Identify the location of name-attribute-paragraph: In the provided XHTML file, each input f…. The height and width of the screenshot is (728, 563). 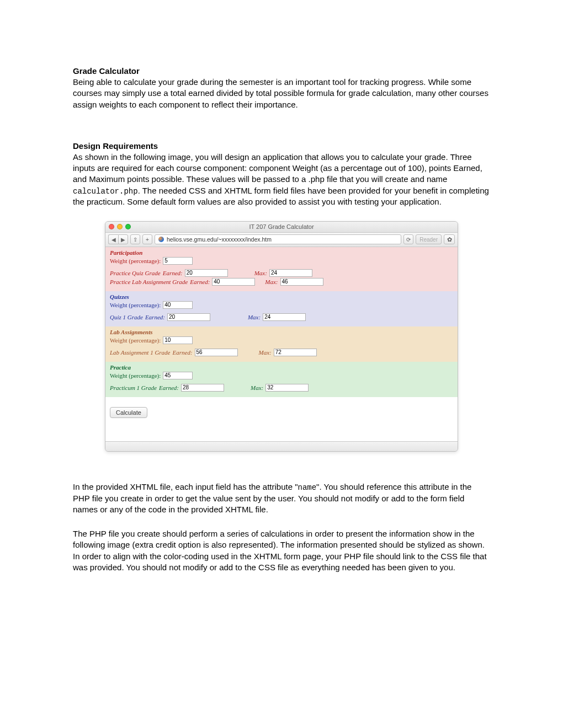
(282, 499).